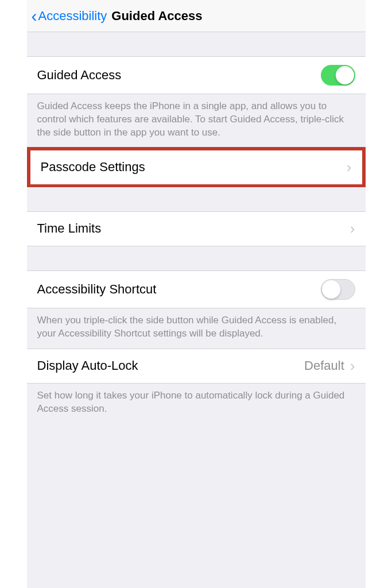 The height and width of the screenshot is (588, 392). Describe the element at coordinates (157, 16) in the screenshot. I see `page-title: Guided Access` at that location.